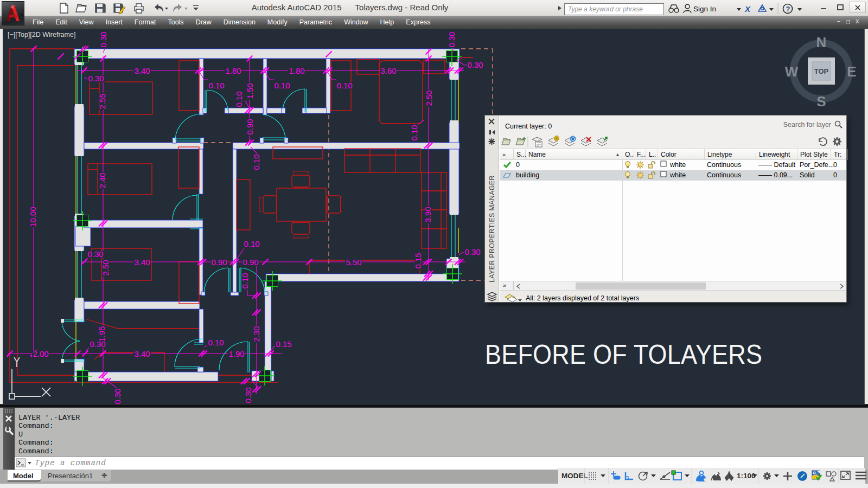 The height and width of the screenshot is (488, 868). What do you see at coordinates (821, 42) in the screenshot?
I see `svg-text: N` at bounding box center [821, 42].